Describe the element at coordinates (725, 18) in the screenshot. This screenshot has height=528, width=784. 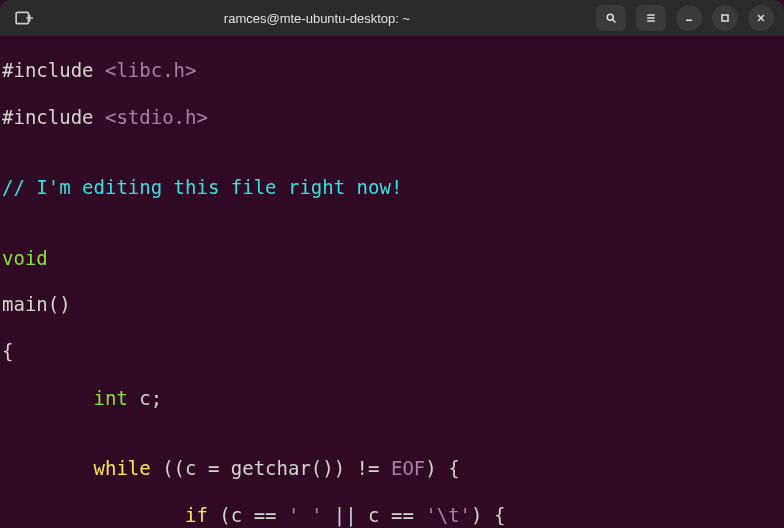
I see `maximize-button` at that location.